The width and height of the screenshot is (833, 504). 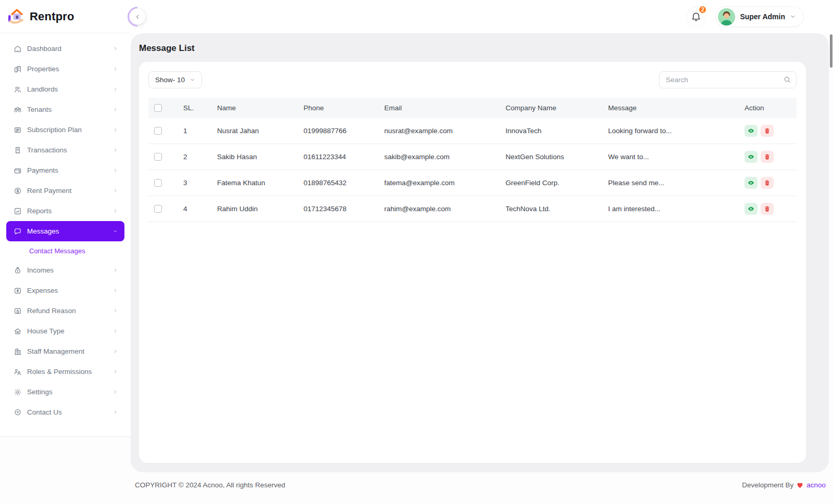 What do you see at coordinates (473, 131) in the screenshot?
I see `table-row: 1 Nusrat Jahan 01999887766 nusrat@exampl…` at bounding box center [473, 131].